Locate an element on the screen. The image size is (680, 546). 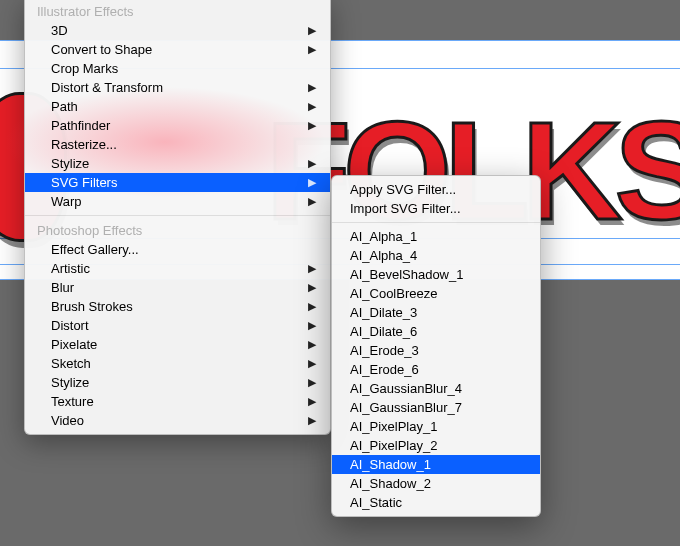
menu-section-header-photoshop: Photoshop Effects is located at coordinates (178, 230).